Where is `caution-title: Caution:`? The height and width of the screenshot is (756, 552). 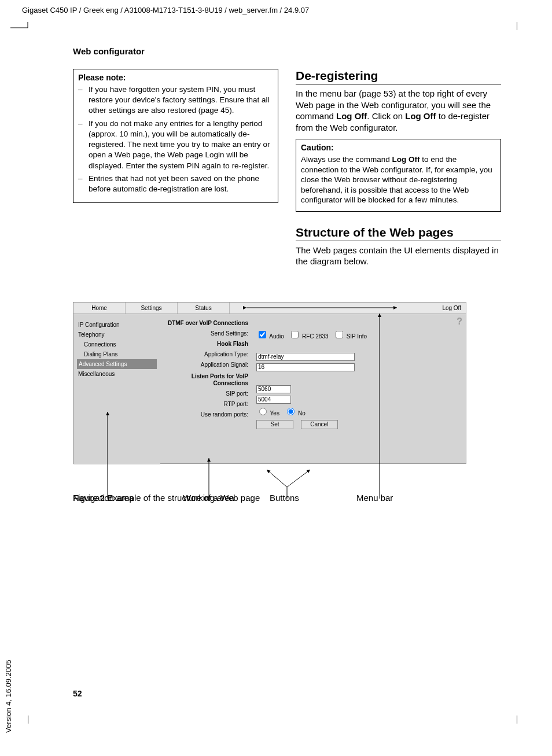 caution-title: Caution: is located at coordinates (398, 147).